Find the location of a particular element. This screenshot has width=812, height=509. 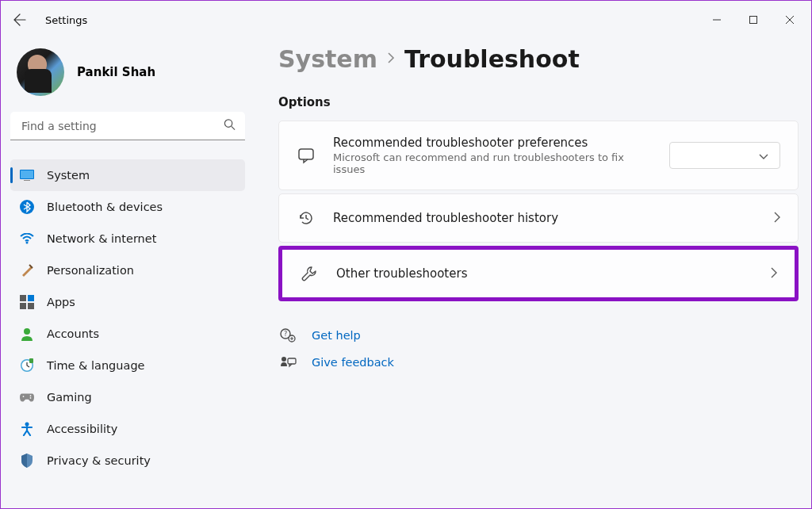

give-feedback-link: Give feedback is located at coordinates (538, 362).